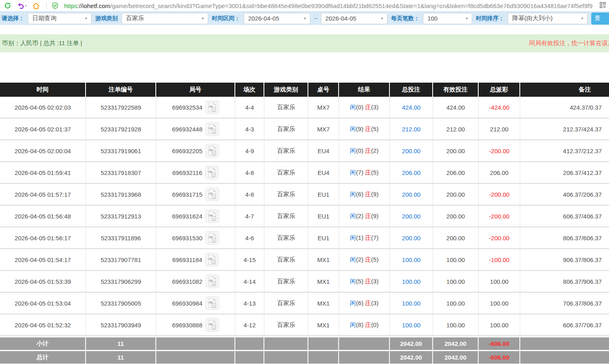 The height and width of the screenshot is (364, 609). What do you see at coordinates (304, 18) in the screenshot?
I see `filter-bar: 请选择： 日期查询 ▼ 游戏类别 百家乐 ▼ 时间区间： 2026-04-05 …` at bounding box center [304, 18].